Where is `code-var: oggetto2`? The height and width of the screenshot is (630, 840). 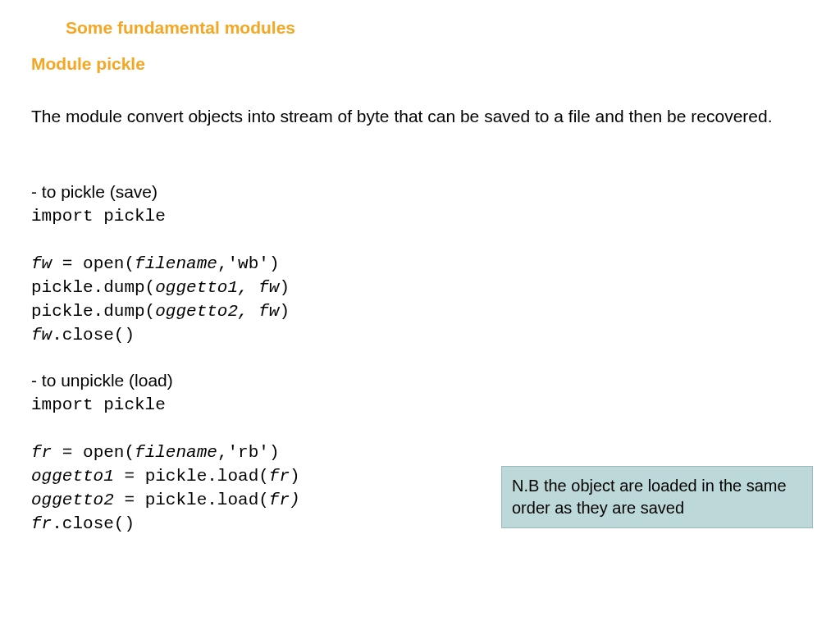 code-var: oggetto2 is located at coordinates (72, 500).